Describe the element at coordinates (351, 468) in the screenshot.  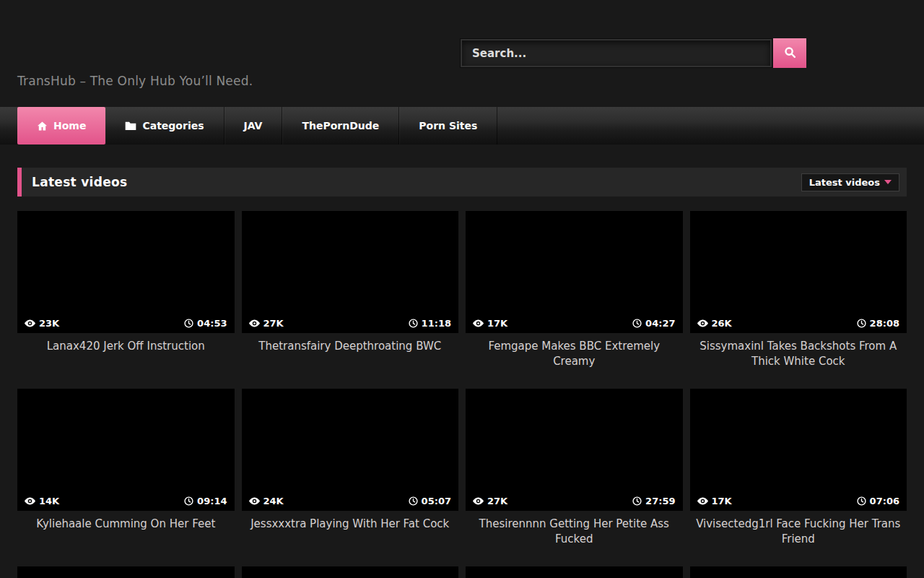
I see `video-card: 24K 05:07 Jessxxxtra Playing With Her Fa…` at that location.